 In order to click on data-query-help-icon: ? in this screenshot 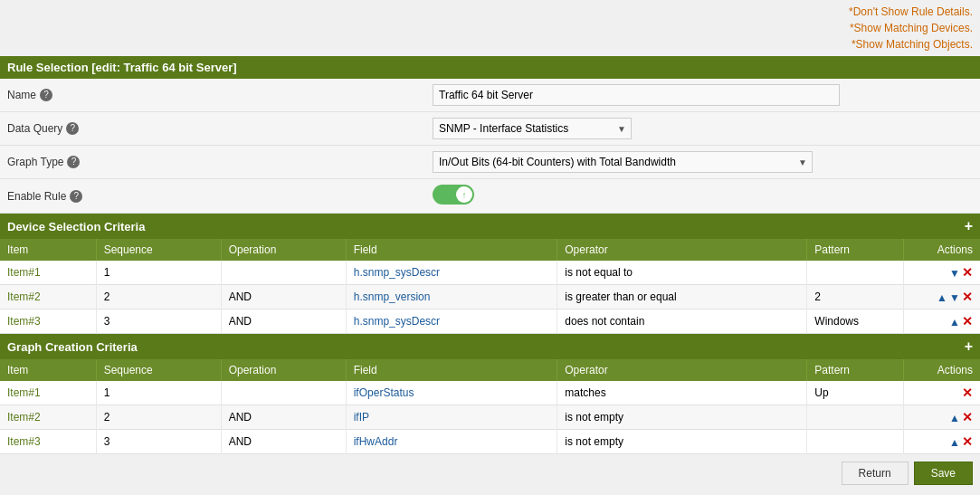, I will do `click(72, 129)`.